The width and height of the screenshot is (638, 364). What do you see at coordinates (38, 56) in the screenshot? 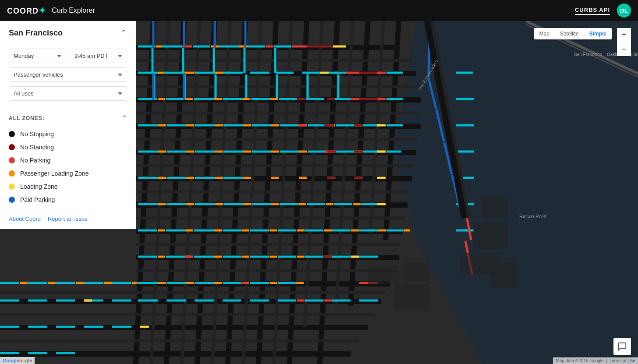
I see `day-selector: Monday` at bounding box center [38, 56].